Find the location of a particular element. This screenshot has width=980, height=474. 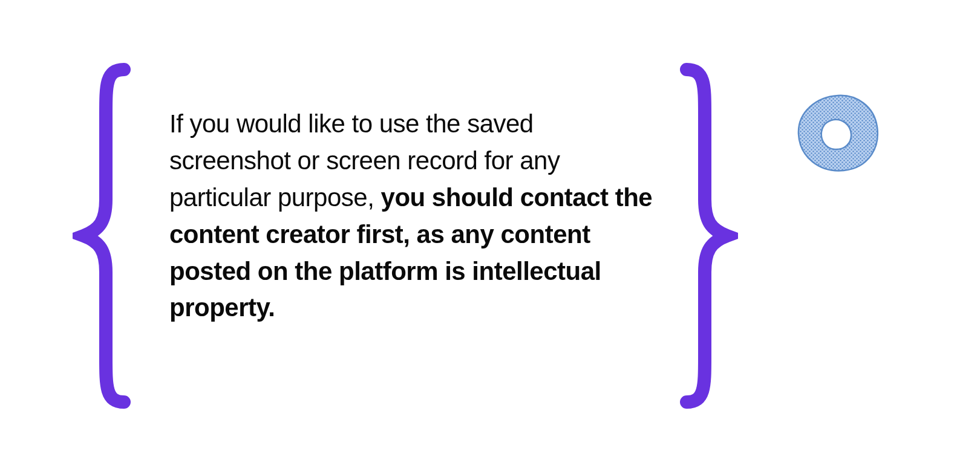

donut-icon is located at coordinates (838, 133).